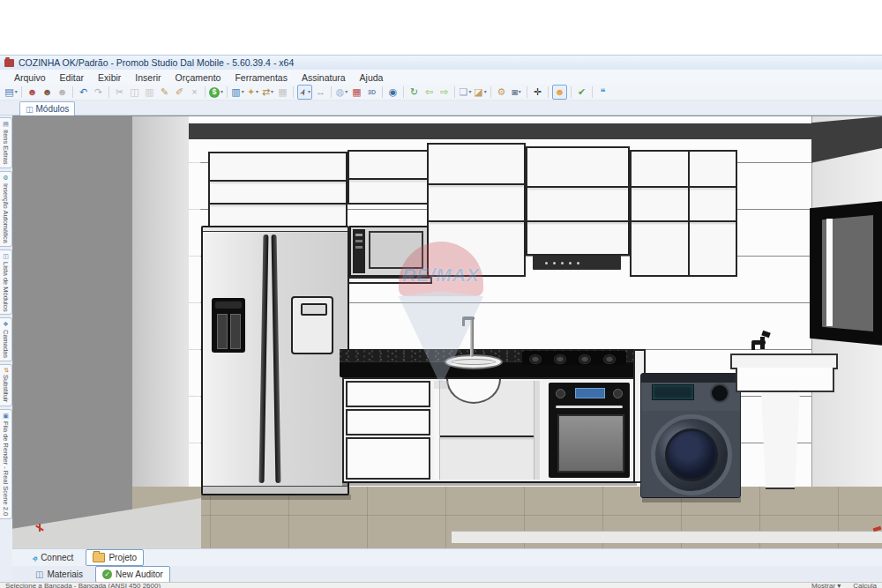 The image size is (882, 588). What do you see at coordinates (487, 436) in the screenshot?
I see `base-shelf-line` at bounding box center [487, 436].